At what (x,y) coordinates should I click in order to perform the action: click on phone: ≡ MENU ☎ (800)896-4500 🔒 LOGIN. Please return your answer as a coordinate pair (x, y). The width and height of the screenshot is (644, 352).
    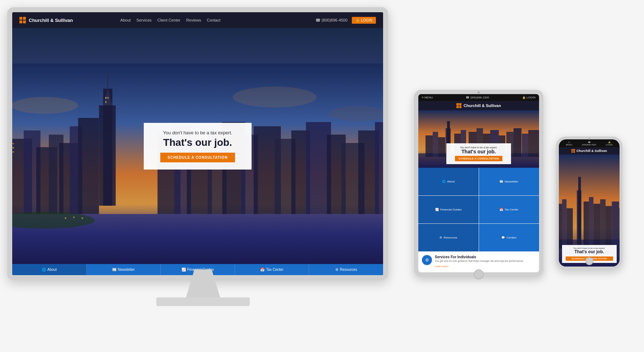
    Looking at the image, I should click on (589, 203).